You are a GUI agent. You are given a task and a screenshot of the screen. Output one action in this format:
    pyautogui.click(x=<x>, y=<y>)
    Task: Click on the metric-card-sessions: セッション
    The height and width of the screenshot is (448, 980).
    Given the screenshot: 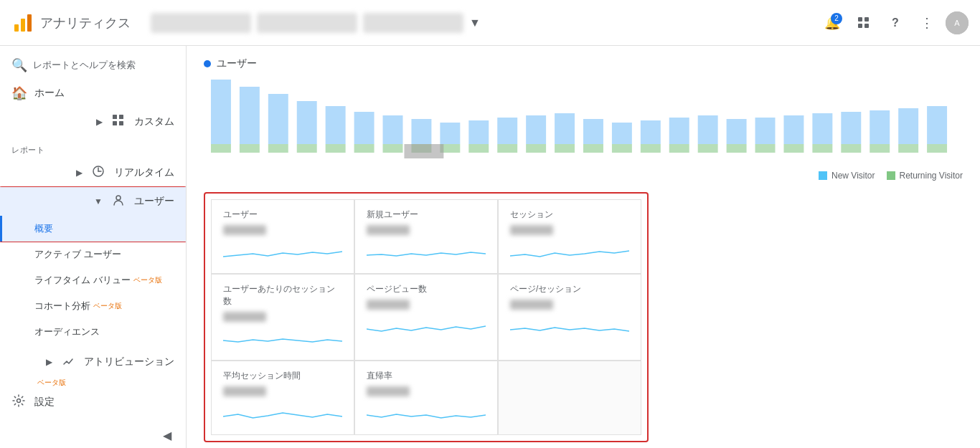 What is the action you would take?
    pyautogui.click(x=570, y=237)
    